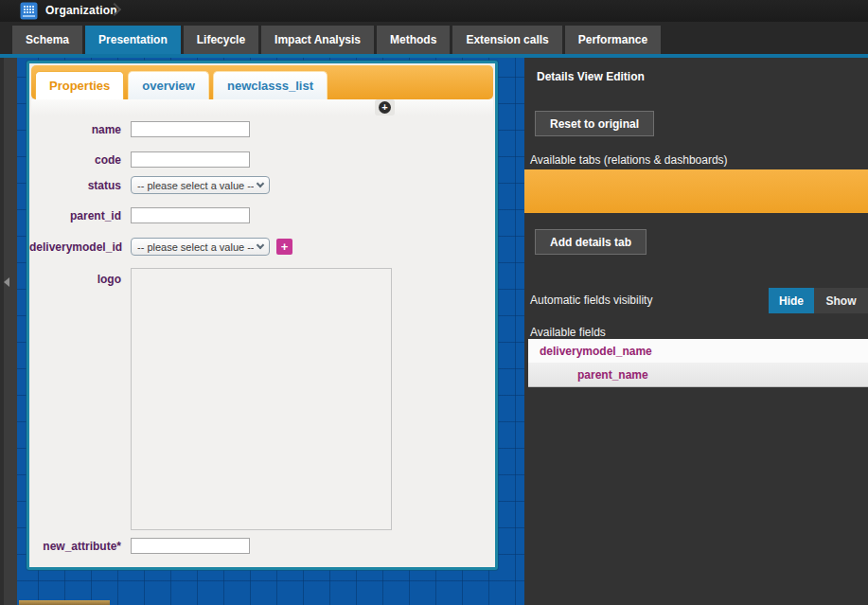 The width and height of the screenshot is (868, 605). What do you see at coordinates (591, 351) in the screenshot?
I see `field-name: deliverymodel_name` at bounding box center [591, 351].